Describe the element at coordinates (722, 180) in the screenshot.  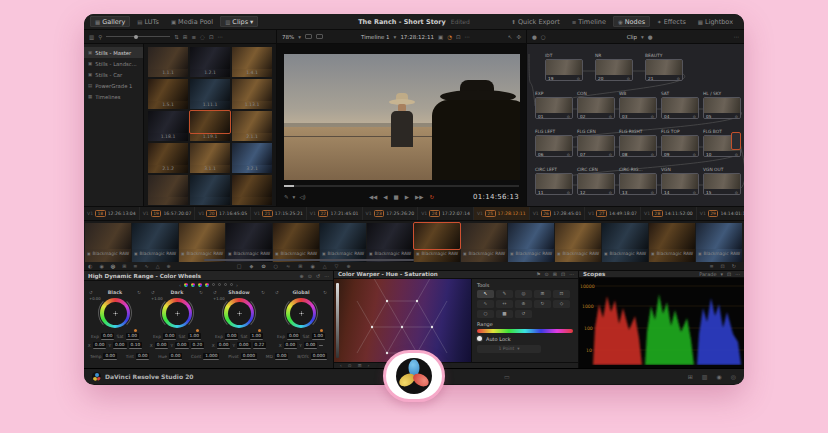
I see `grade-node: VGN OUT 15 ⊙` at that location.